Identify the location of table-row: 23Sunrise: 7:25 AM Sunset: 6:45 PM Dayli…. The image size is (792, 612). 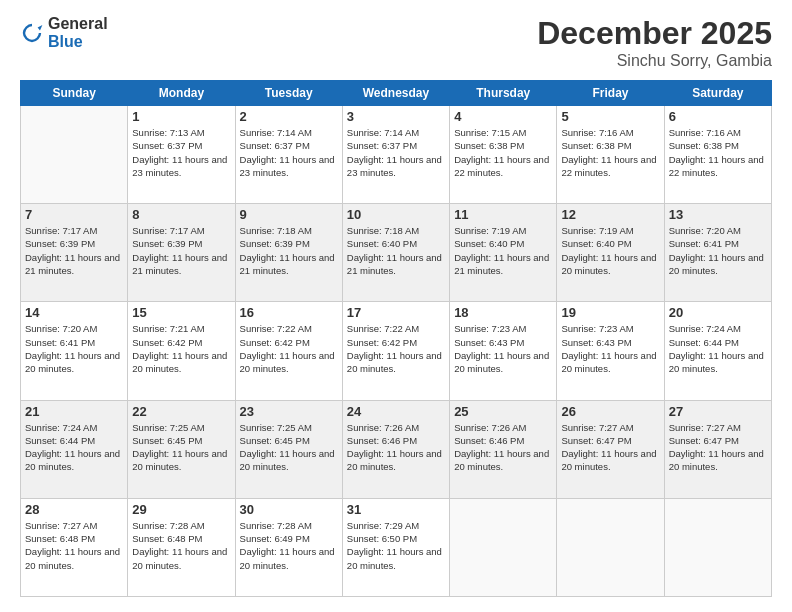
(288, 449).